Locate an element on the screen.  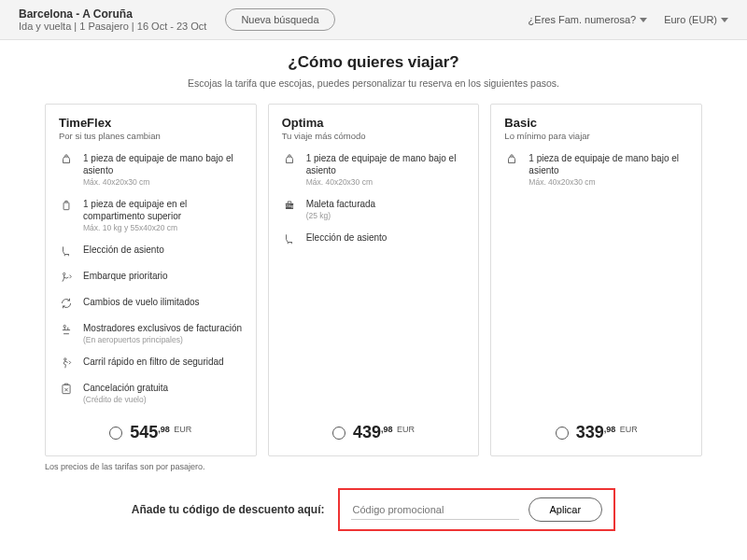
page-title: ¿Cómo quieres viajar? is located at coordinates (374, 63).